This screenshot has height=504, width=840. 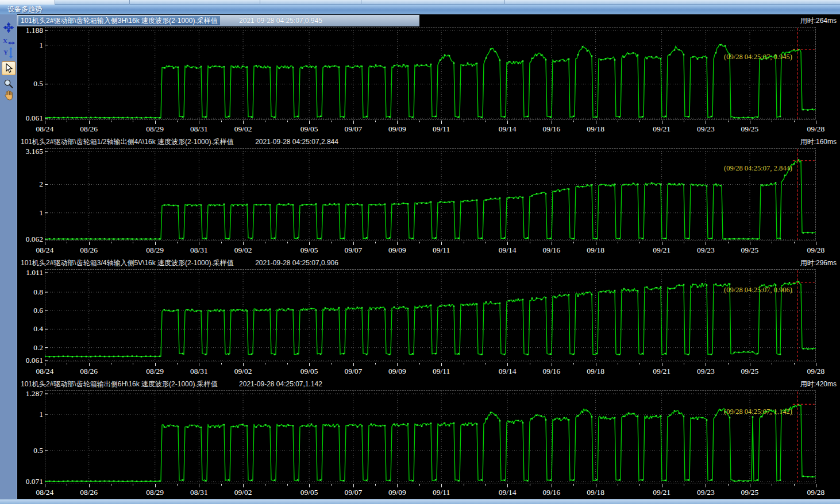 What do you see at coordinates (9, 41) in the screenshot?
I see `x-scale-tool-button: X` at bounding box center [9, 41].